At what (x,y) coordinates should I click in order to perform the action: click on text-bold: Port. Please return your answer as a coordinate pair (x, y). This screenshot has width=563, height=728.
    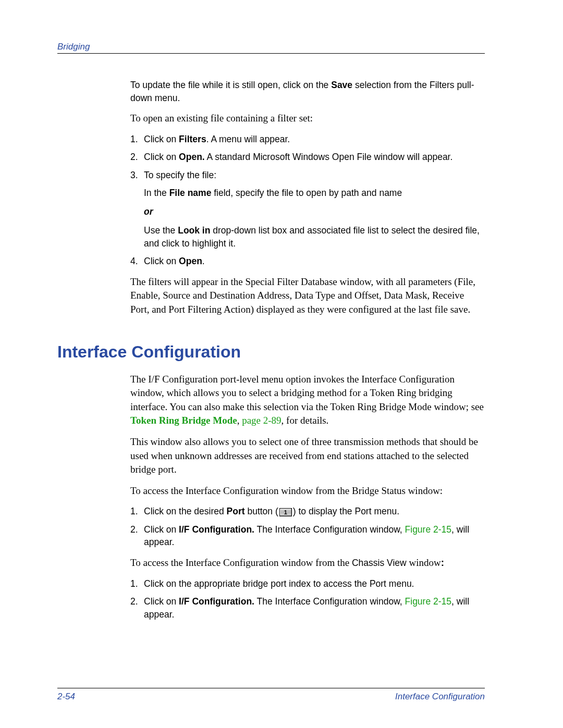
    Looking at the image, I should click on (236, 511).